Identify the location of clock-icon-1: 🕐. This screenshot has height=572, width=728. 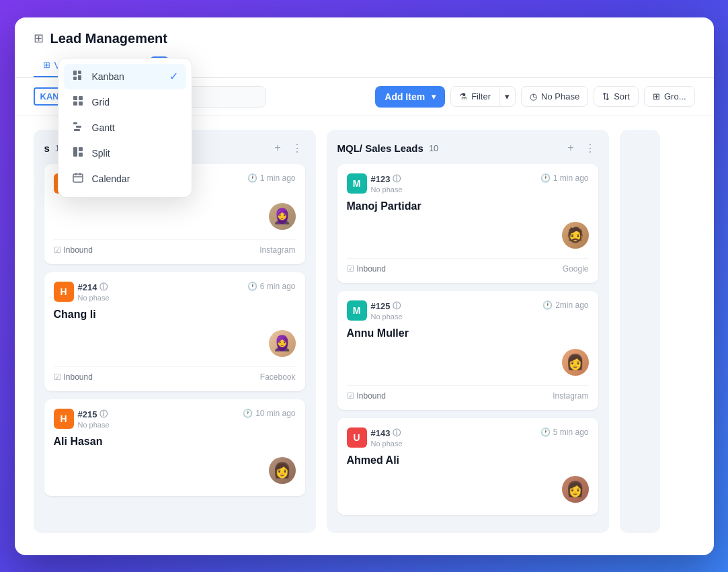
(253, 178).